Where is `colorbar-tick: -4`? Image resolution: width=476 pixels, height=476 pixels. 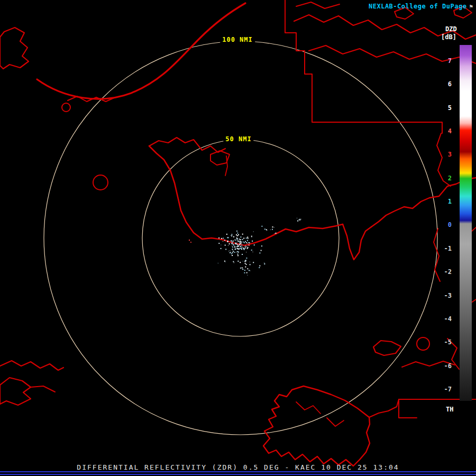
colorbar-tick: -4 is located at coordinates (448, 319).